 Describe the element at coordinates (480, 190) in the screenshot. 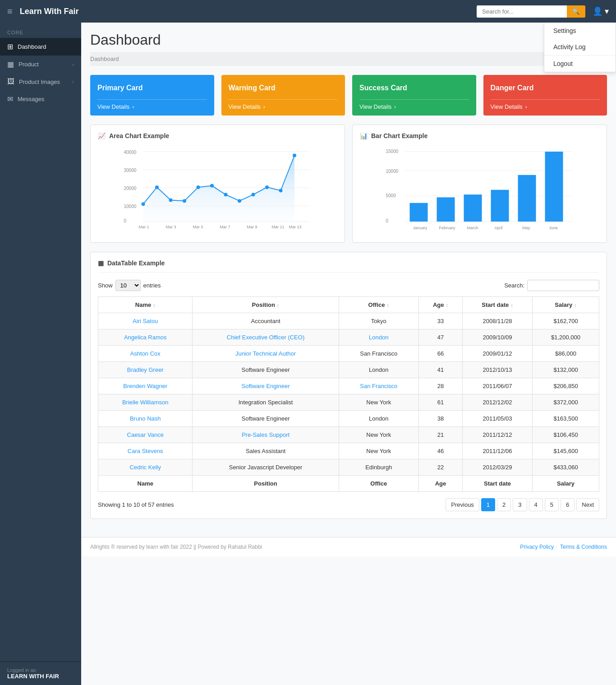

I see `bar-chart-svg: 15000 10000 5000 0` at that location.